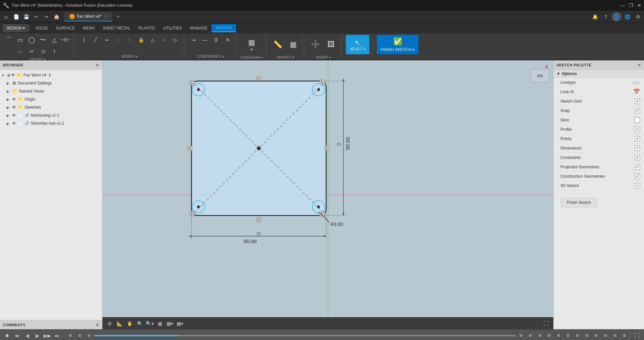 This screenshot has height=340, width=644. Describe the element at coordinates (637, 92) in the screenshot. I see `lookat-btn: 📅` at that location.